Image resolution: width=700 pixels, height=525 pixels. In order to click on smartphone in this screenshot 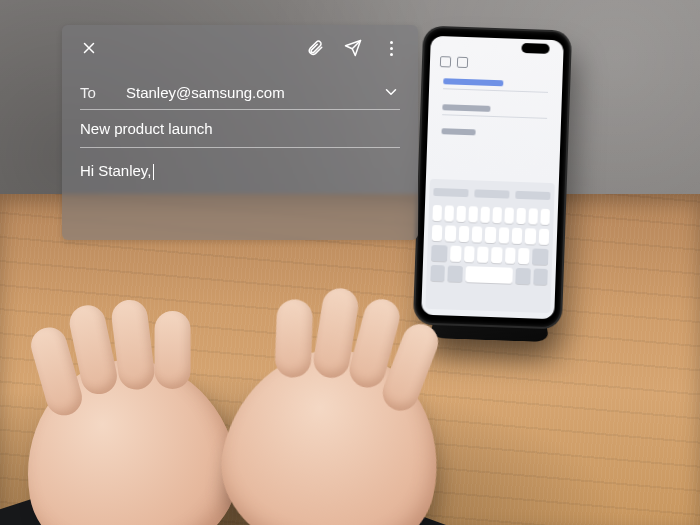, I will do `click(492, 178)`.